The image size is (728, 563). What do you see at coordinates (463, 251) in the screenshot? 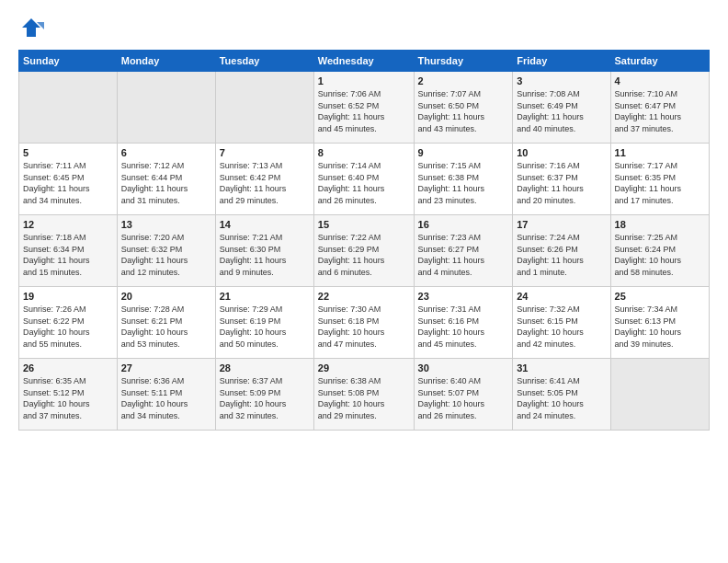
I see `calendar-cell: 16Sunrise: 7:23 AM Sunset: 6:27 PM Dayli…` at bounding box center [463, 251].